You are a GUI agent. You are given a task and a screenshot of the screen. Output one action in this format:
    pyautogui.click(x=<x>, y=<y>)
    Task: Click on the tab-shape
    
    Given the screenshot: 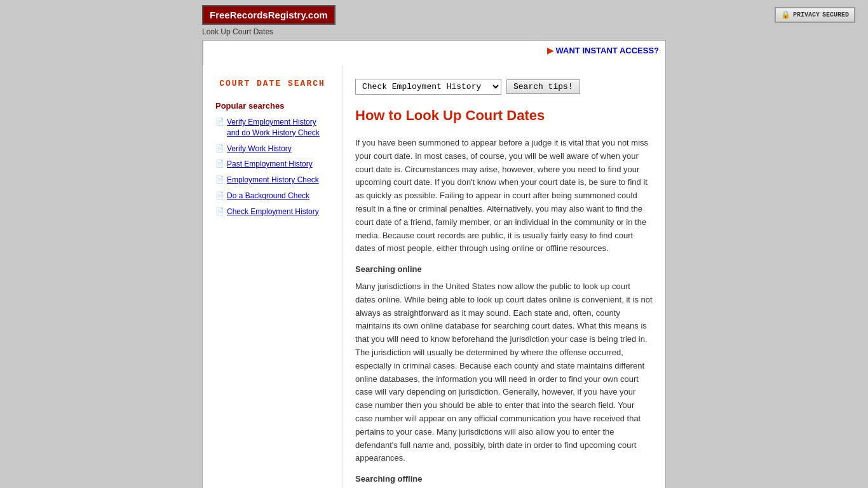 What is the action you would take?
    pyautogui.click(x=381, y=53)
    